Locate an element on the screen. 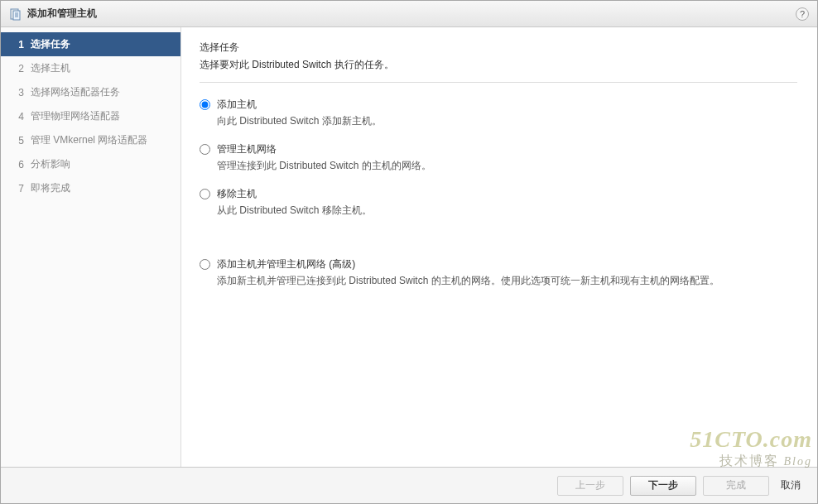 This screenshot has height=504, width=818. step-label: 管理物理网络适配器 is located at coordinates (75, 116).